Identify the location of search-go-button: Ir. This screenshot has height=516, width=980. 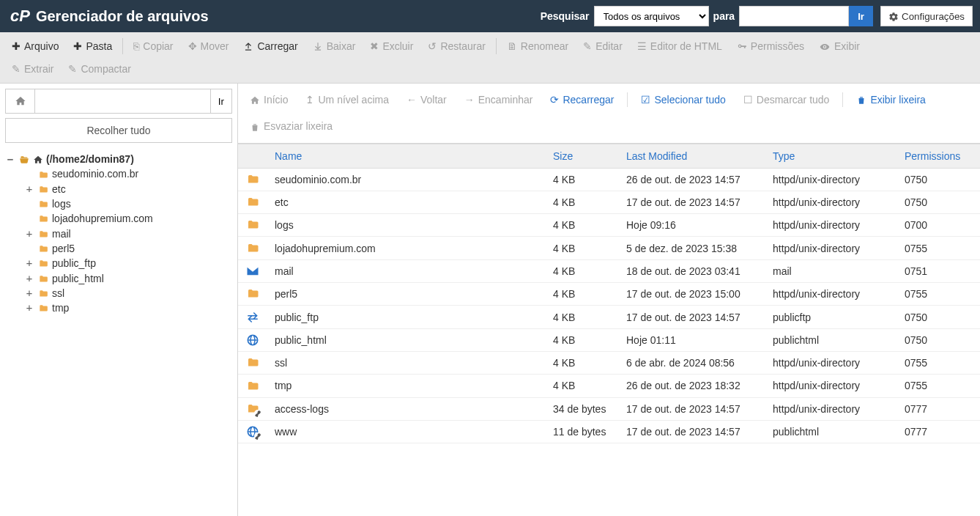
(861, 16).